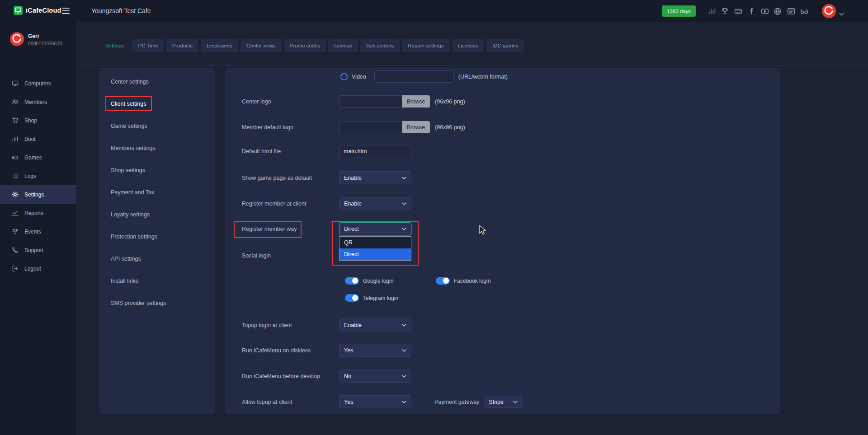 Image resolution: width=868 pixels, height=435 pixels. I want to click on phone-icon, so click(15, 250).